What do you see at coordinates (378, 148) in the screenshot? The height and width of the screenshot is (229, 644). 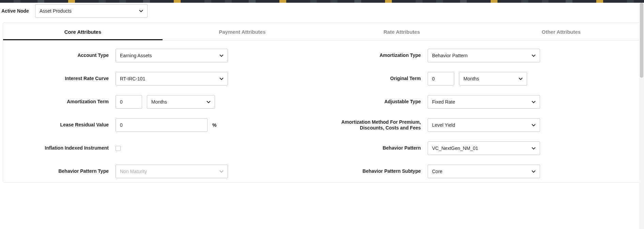 I see `behavior-pattern-label: Behavior Pattern` at bounding box center [378, 148].